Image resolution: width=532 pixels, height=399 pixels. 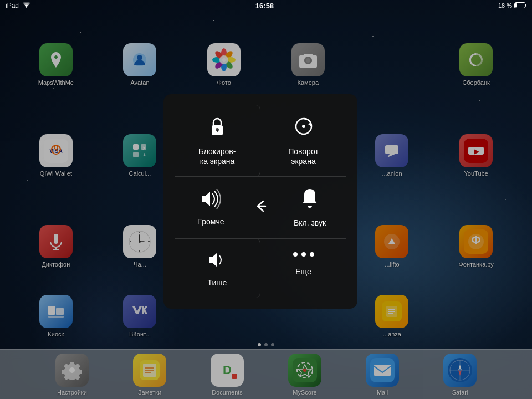 What do you see at coordinates (217, 129) in the screenshot?
I see `lock-screen-icon` at bounding box center [217, 129].